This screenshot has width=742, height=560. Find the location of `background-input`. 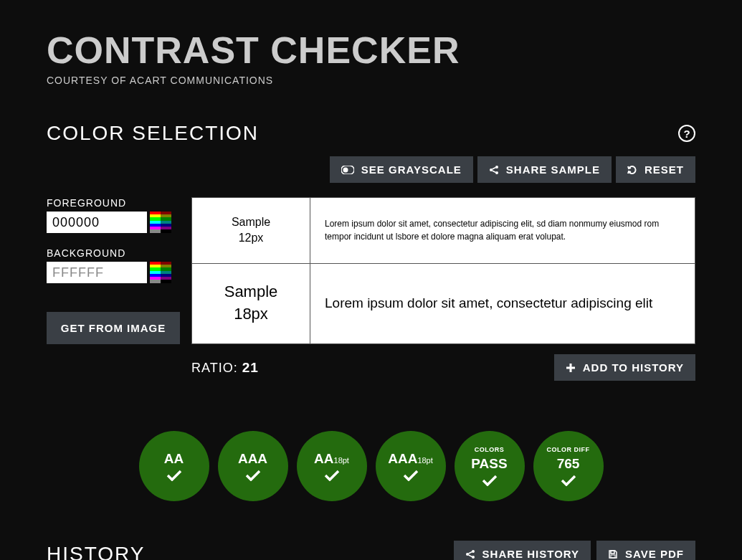

background-input is located at coordinates (97, 272).